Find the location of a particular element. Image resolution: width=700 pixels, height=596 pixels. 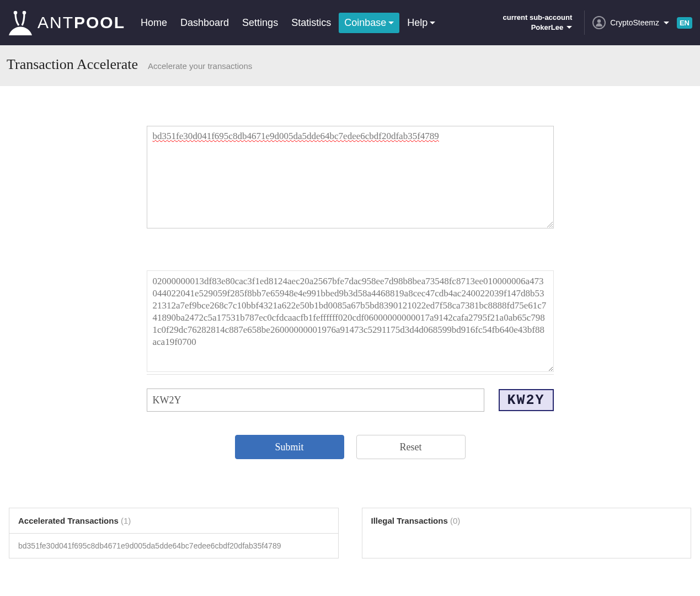

logo-text: ANTPOOL is located at coordinates (82, 23).